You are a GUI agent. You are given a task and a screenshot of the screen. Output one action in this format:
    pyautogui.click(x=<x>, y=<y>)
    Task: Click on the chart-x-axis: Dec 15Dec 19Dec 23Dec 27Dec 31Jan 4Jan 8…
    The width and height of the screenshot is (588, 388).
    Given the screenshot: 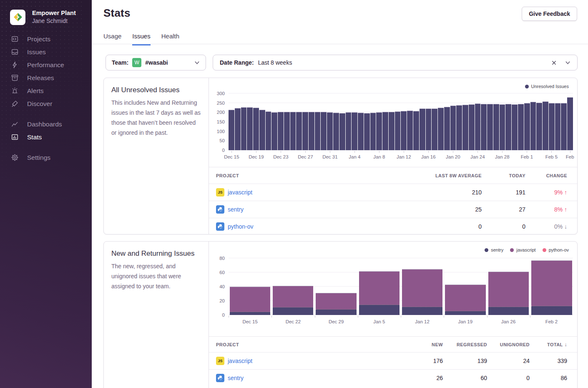 What is the action you would take?
    pyautogui.click(x=401, y=157)
    